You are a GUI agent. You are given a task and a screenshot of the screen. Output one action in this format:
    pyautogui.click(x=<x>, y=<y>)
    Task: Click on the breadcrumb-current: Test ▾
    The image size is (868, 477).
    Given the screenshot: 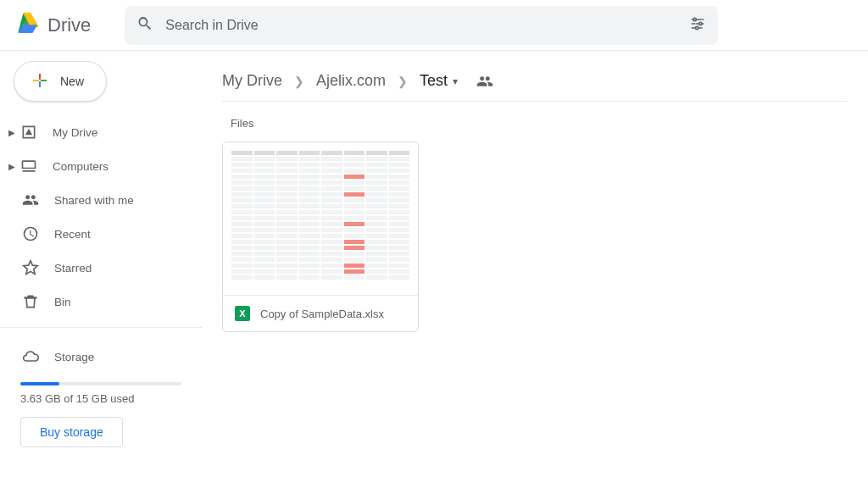 What is the action you would take?
    pyautogui.click(x=439, y=81)
    